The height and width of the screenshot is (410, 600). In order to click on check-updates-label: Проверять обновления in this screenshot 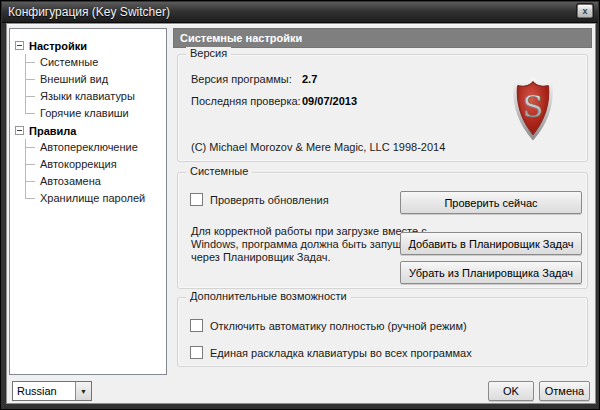, I will do `click(270, 200)`.